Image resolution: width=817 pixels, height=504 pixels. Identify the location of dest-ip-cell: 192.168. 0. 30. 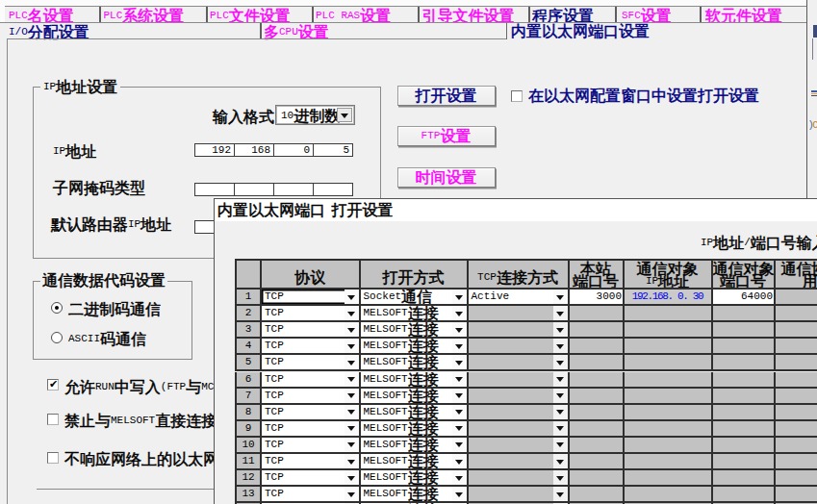
(669, 298).